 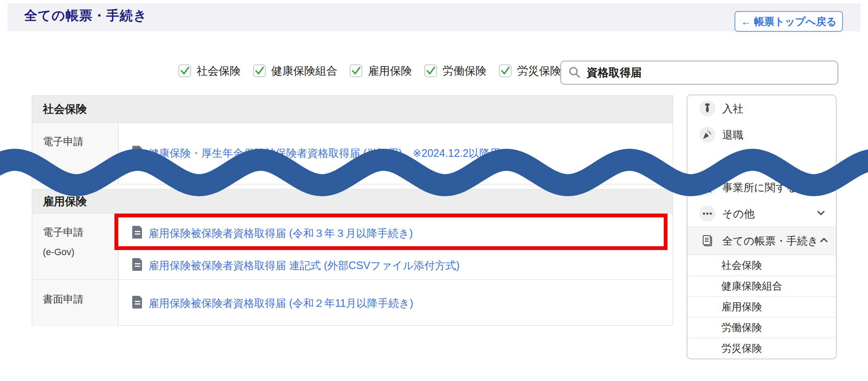 I want to click on form-link: 雇用保険被保険者資格取得届 (令和３年３月以降手続き), so click(x=281, y=233).